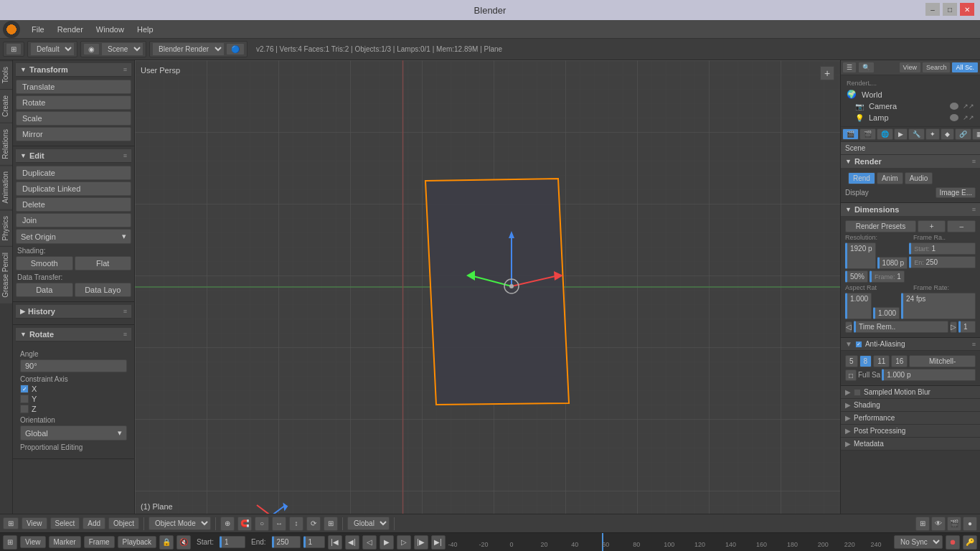 This screenshot has width=980, height=551. What do you see at coordinates (923, 524) in the screenshot?
I see `bt-grid-icon: ⊞` at bounding box center [923, 524].